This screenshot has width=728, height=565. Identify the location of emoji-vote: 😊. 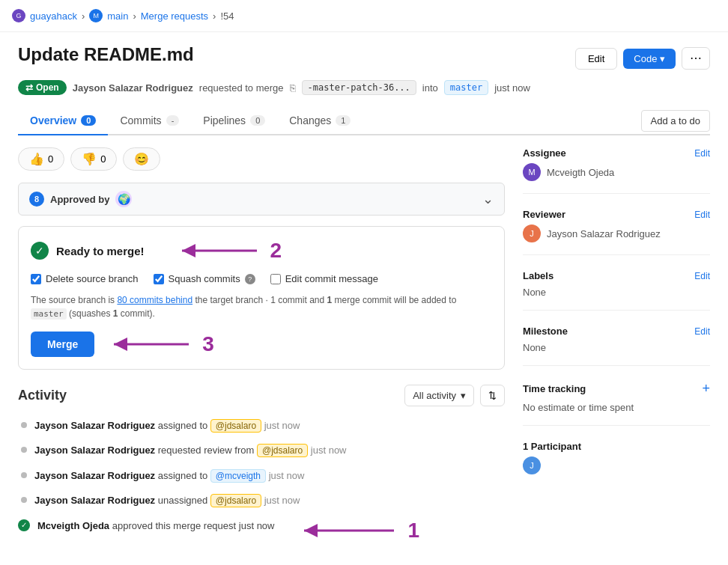
(142, 159).